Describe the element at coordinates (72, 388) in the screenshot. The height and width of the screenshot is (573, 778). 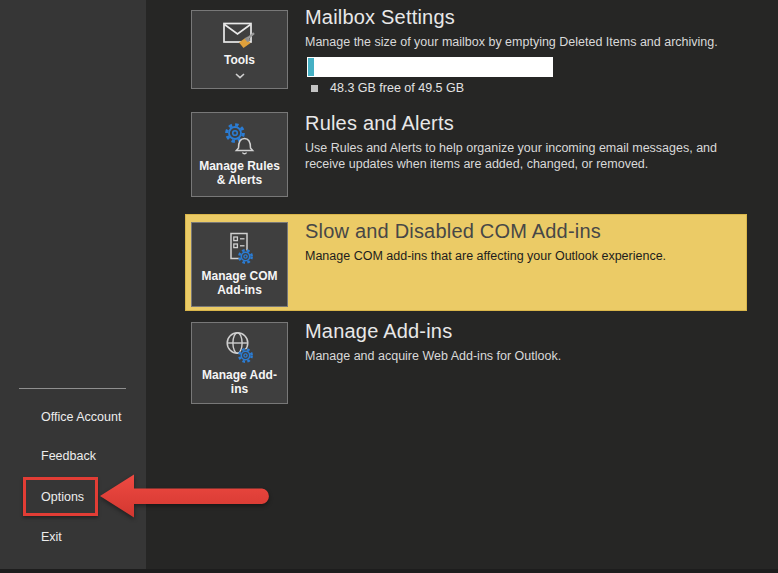
I see `sidebar-divider` at that location.